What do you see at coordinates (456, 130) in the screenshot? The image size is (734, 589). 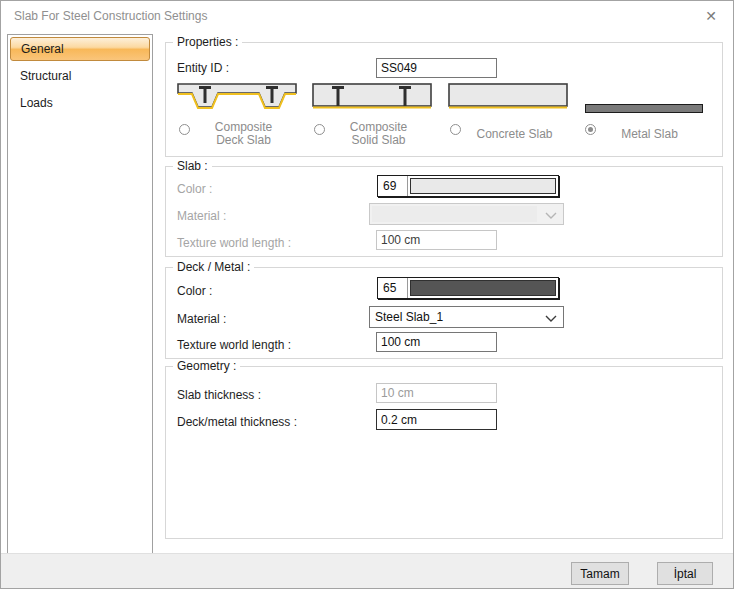 I see `radio-concrete-slab` at bounding box center [456, 130].